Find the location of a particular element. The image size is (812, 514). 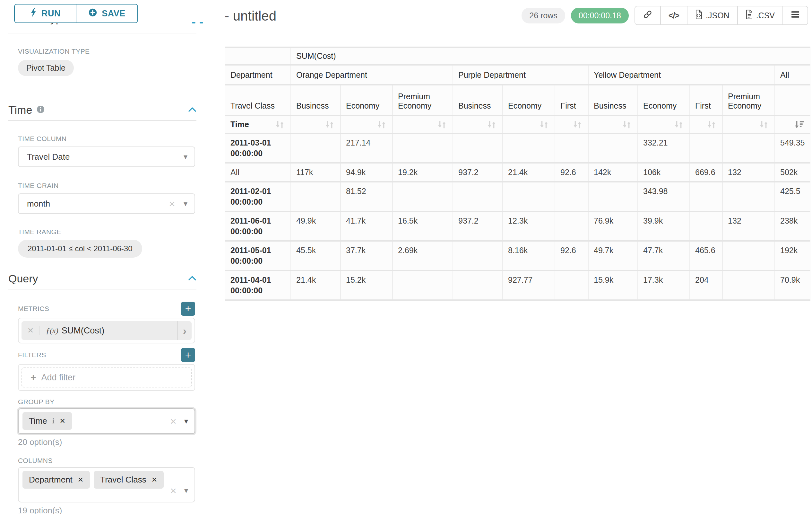

time-grain-select: month × ▾ is located at coordinates (107, 204).